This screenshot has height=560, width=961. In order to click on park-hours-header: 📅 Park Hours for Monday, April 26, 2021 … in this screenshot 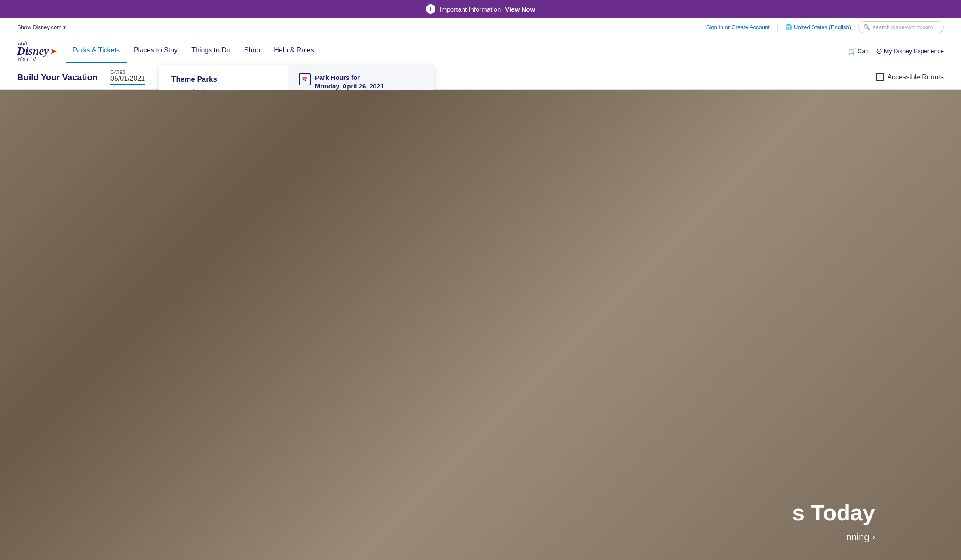, I will do `click(361, 82)`.